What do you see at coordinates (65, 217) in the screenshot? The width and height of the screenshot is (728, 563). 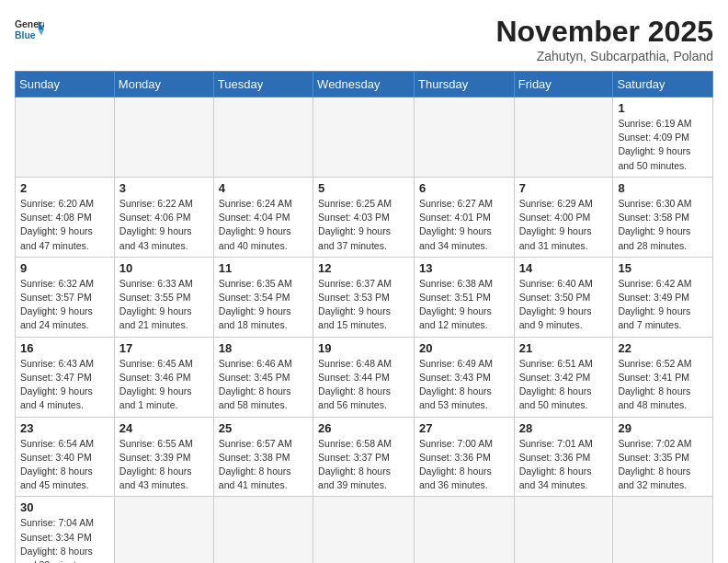 I see `calendar-cell: 2Sunrise: 6:20 AM Sunset: 4:08 PM Daylig…` at bounding box center [65, 217].